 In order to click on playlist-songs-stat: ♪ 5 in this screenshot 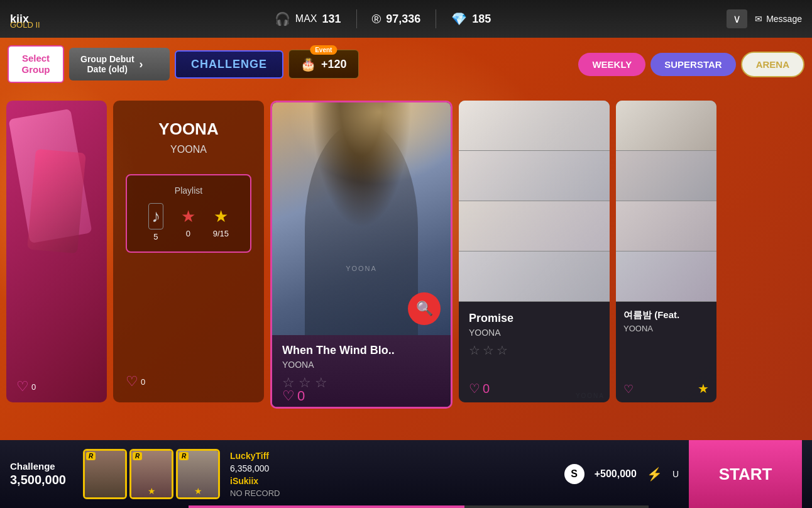, I will do `click(156, 223)`.